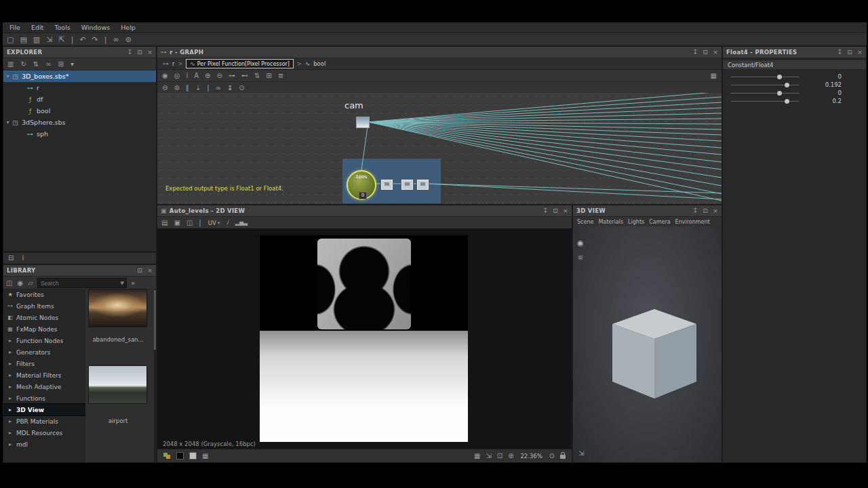 This screenshot has width=868, height=488. What do you see at coordinates (45, 432) in the screenshot?
I see `library-category: ▸ MDL Resources` at bounding box center [45, 432].